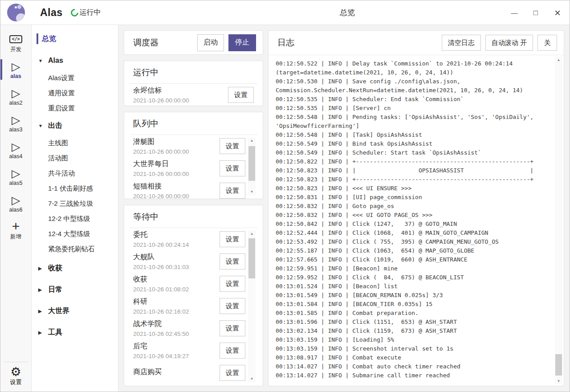  What do you see at coordinates (75, 108) in the screenshot?
I see `menu-item: 重启设置` at bounding box center [75, 108].